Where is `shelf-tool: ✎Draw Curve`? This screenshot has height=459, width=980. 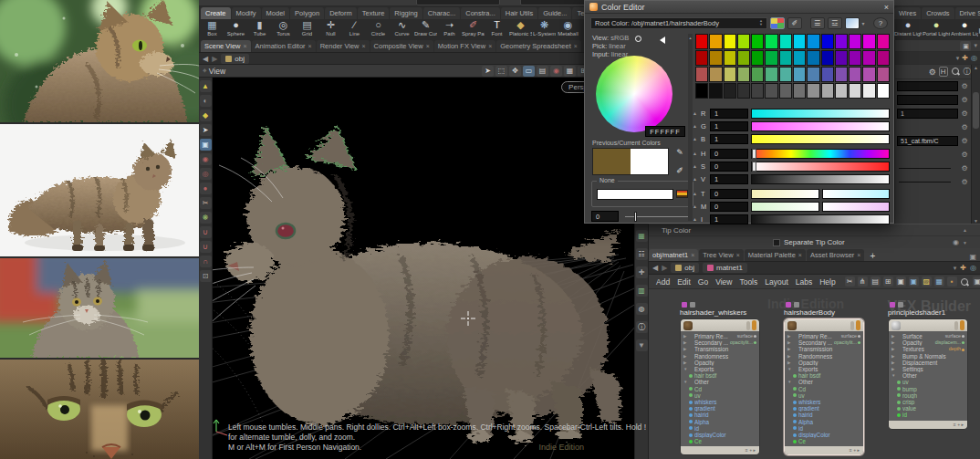 shelf-tool: ✎Draw Curve is located at coordinates (425, 28).